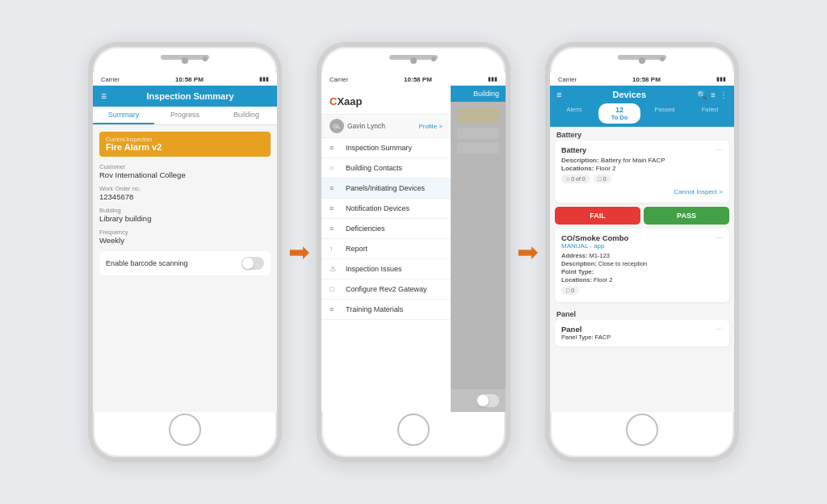 The width and height of the screenshot is (827, 504). I want to click on device-desc-value: Close to reception, so click(623, 263).